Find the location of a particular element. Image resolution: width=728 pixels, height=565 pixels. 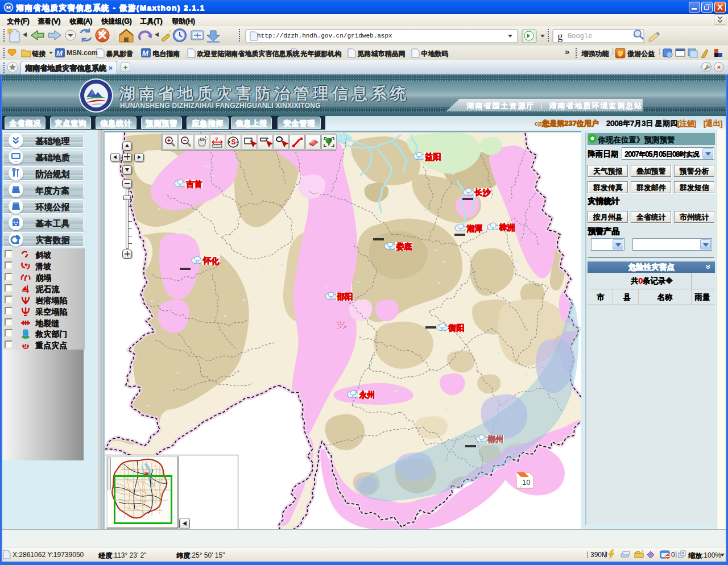

svg-text: Google is located at coordinates (580, 36).